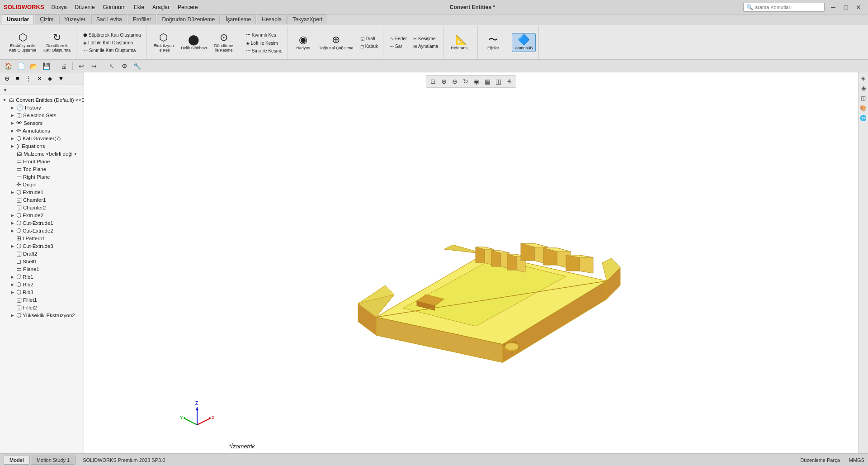 The width and height of the screenshot is (868, 466). Describe the element at coordinates (53, 460) in the screenshot. I see `tab-motion-study: Motion Study 1` at that location.